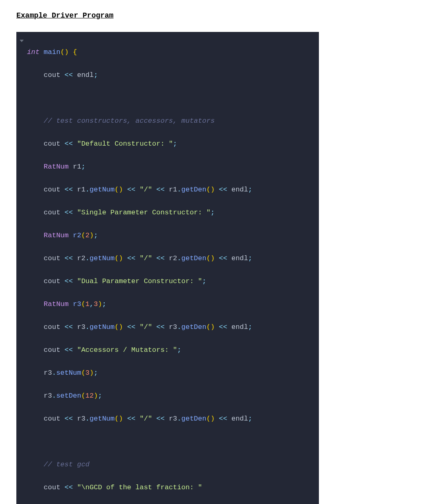 The image size is (426, 504). Describe the element at coordinates (169, 236) in the screenshot. I see `code-line: RatNum r2(2);` at that location.